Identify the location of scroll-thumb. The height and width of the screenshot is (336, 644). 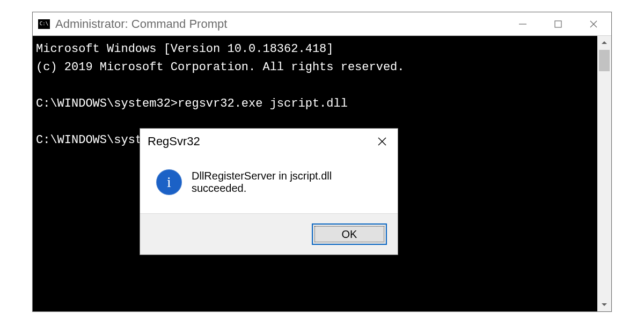
(604, 61).